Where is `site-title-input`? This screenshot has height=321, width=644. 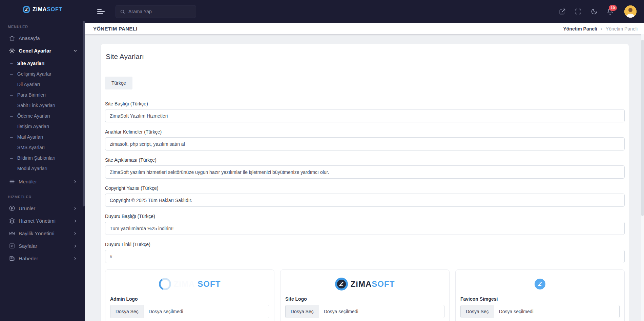
site-title-input is located at coordinates (365, 116).